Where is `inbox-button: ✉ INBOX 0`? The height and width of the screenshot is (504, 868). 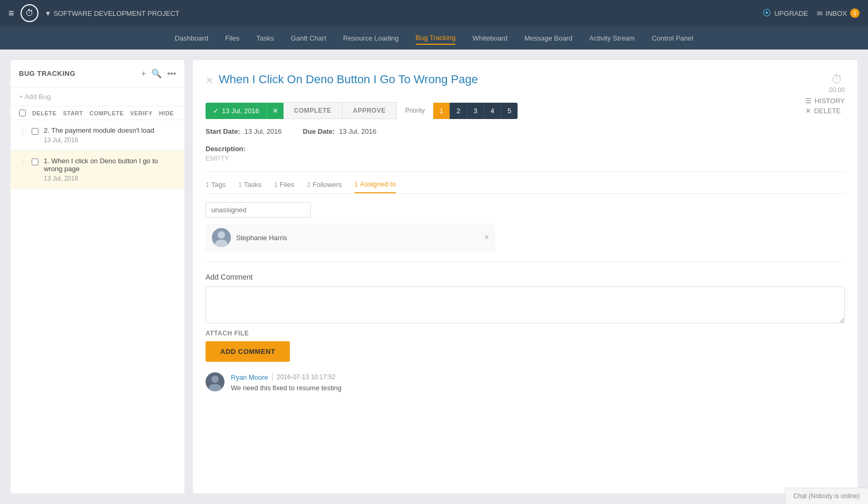 inbox-button: ✉ INBOX 0 is located at coordinates (838, 13).